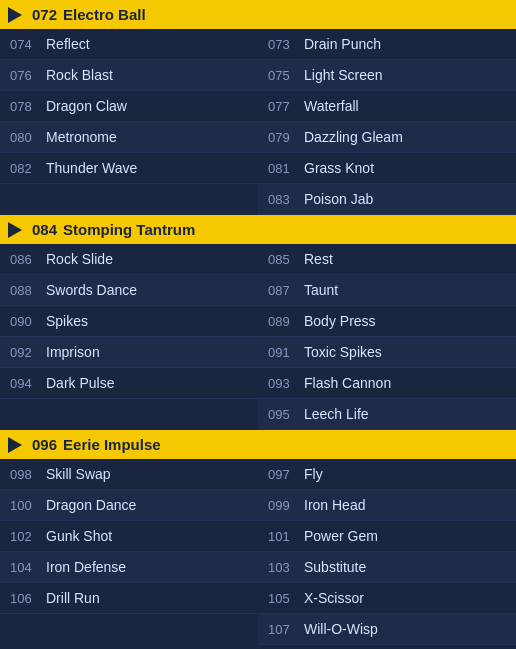  I want to click on header-label: Eerie Impulse, so click(112, 444).